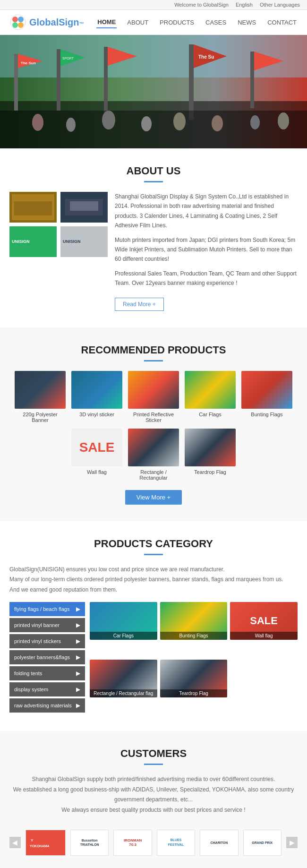  What do you see at coordinates (78, 673) in the screenshot?
I see `cat-arrow-icon-5: ▶` at bounding box center [78, 673].